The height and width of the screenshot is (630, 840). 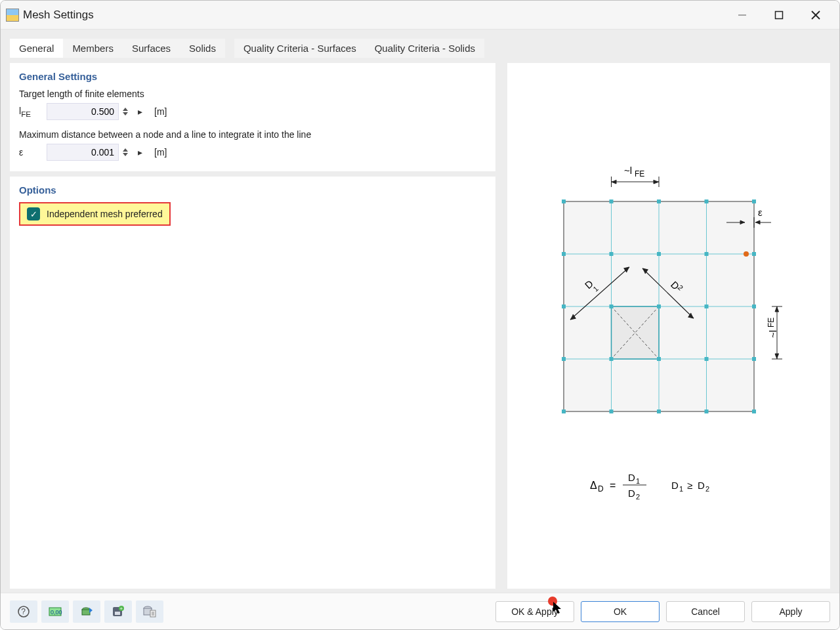 I want to click on tab-strip: General Members Surfaces Solids Quality …, so click(x=420, y=49).